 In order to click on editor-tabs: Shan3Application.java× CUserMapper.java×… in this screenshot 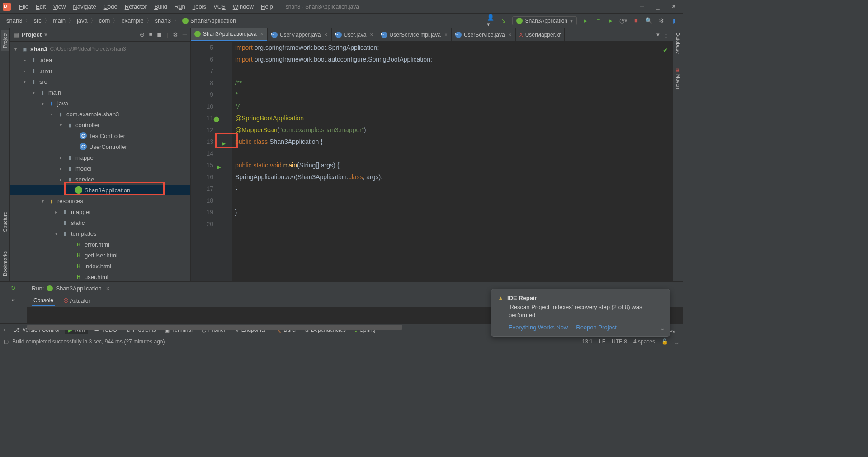, I will do `click(432, 35)`.